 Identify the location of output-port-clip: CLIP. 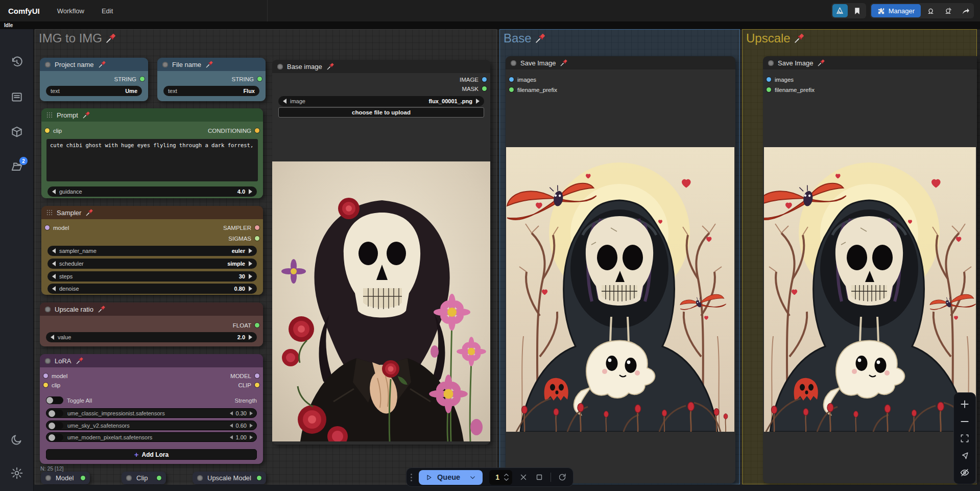
(249, 385).